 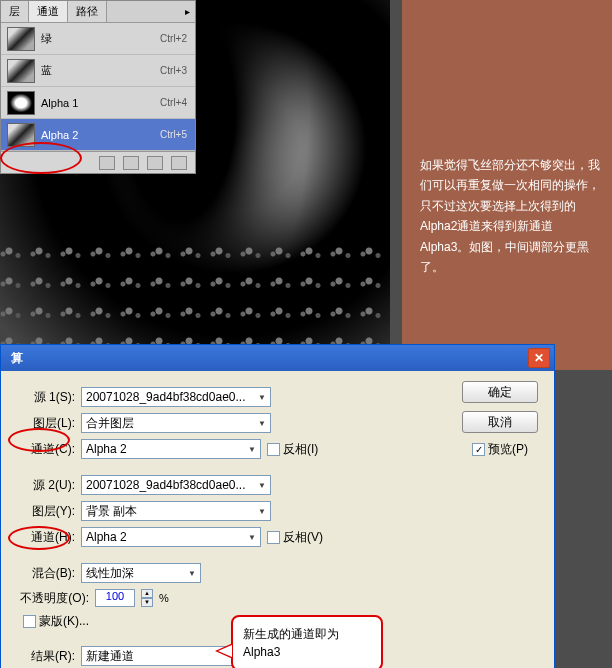 I want to click on channel-row-blue: 蓝 Ctrl+3, so click(x=98, y=71).